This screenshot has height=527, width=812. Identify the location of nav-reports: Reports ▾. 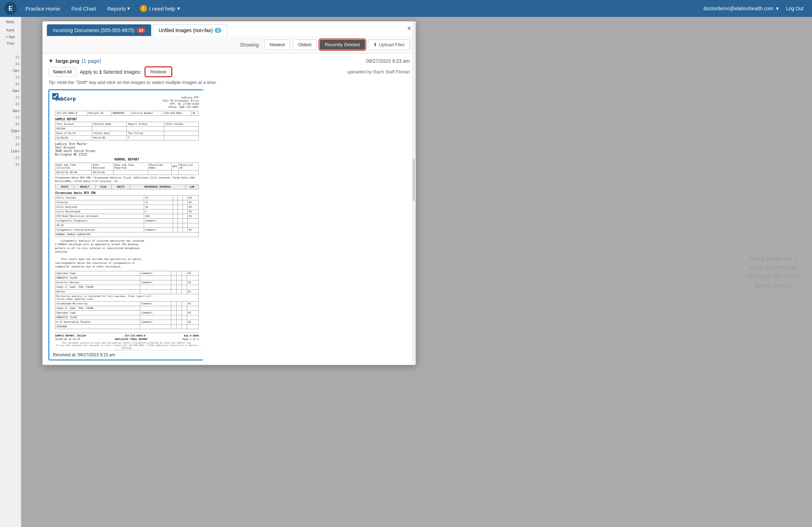
(118, 8).